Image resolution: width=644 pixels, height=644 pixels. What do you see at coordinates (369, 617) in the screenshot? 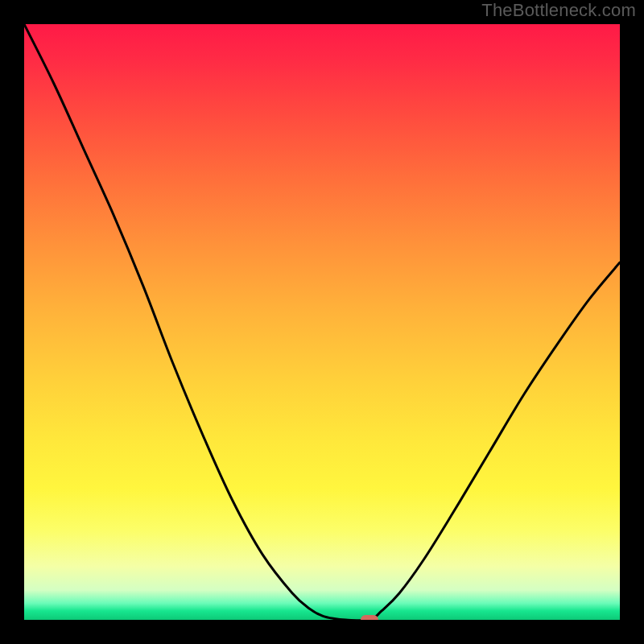
I see `optimal-point-marker` at bounding box center [369, 617].